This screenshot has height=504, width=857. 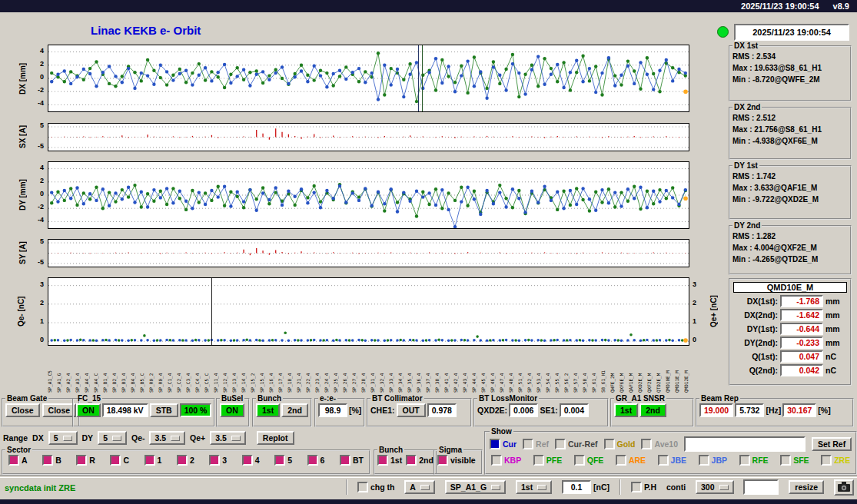 What do you see at coordinates (267, 410) in the screenshot?
I see `bunch-1st-button: 1st` at bounding box center [267, 410].